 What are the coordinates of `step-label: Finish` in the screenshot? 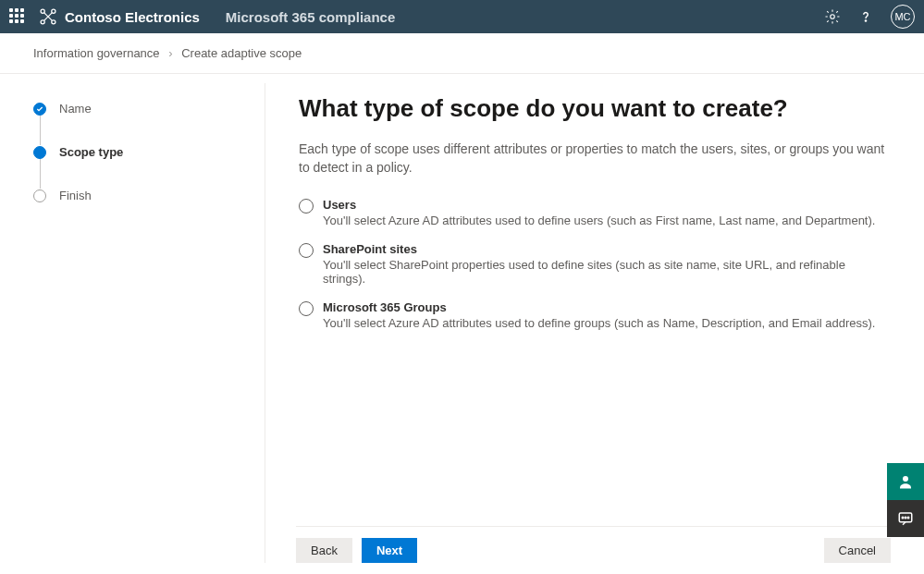 It's located at (76, 196).